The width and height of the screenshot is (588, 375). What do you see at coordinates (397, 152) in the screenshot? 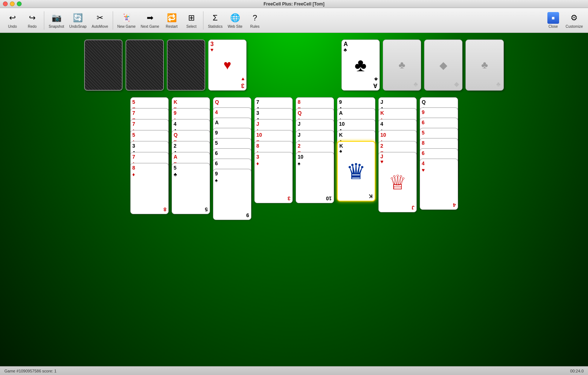
I see `column-7: J♣ K♦ 4♠ 10♦ 2♥ J♥ ♕ J` at bounding box center [397, 152].